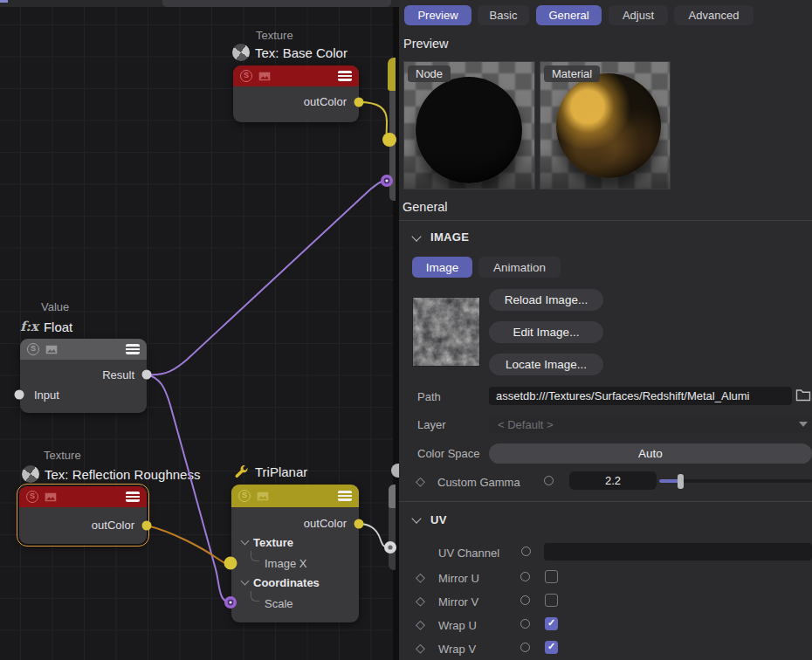 The height and width of the screenshot is (660, 812). Describe the element at coordinates (638, 16) in the screenshot. I see `tab-adjust: Adjust` at that location.